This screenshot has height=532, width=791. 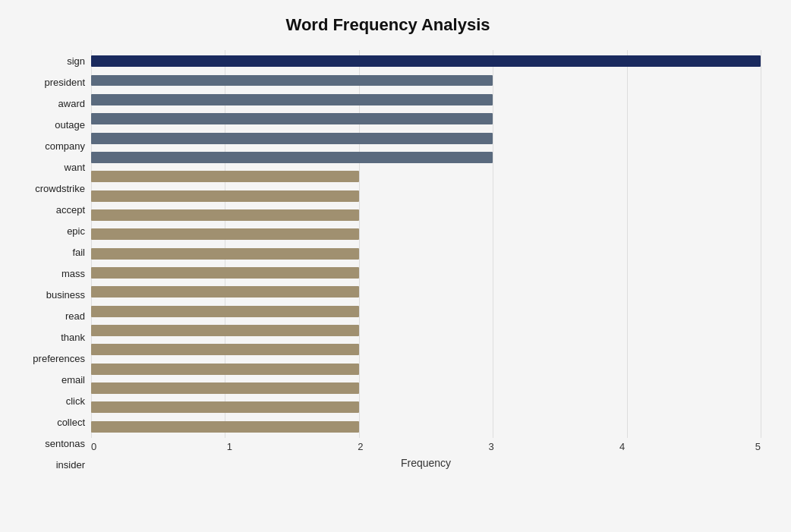 I want to click on y-label: email, so click(x=50, y=379).